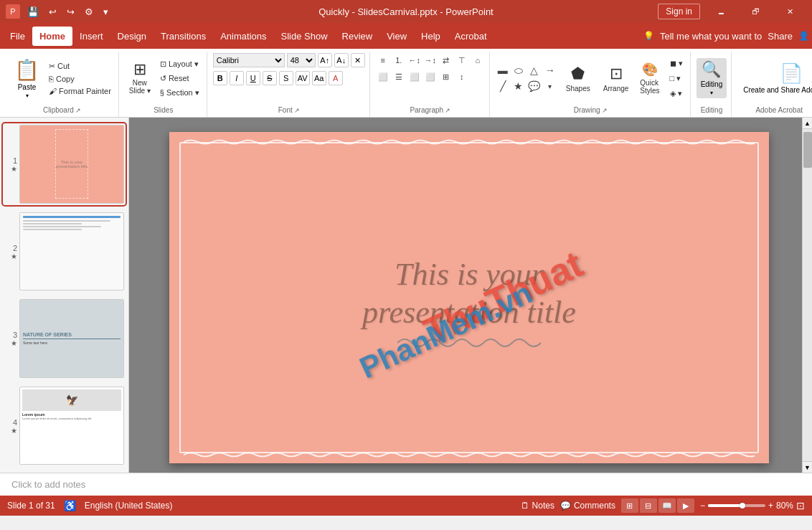 The height and width of the screenshot is (530, 812). Describe the element at coordinates (65, 339) in the screenshot. I see `slide-thumb-3: 3 ★ NATURE OF SERIES Some text here` at that location.